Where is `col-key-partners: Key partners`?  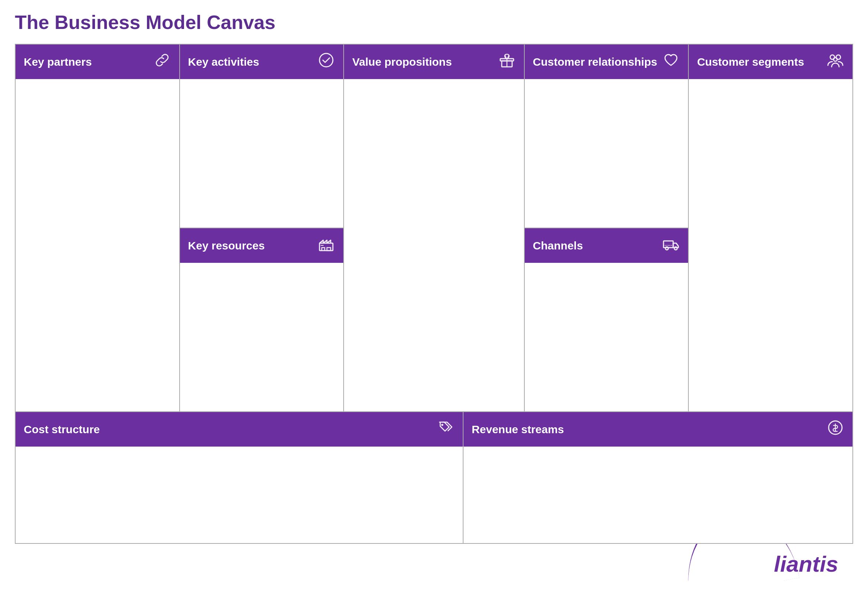
col-key-partners: Key partners is located at coordinates (98, 228).